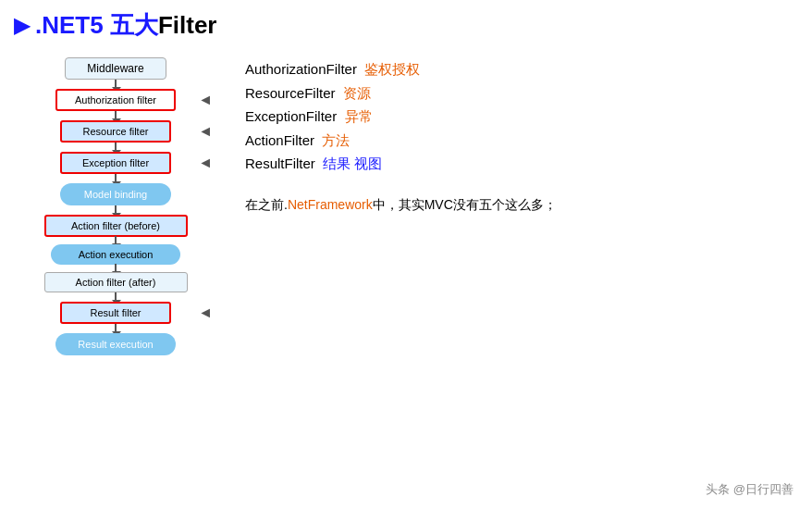  What do you see at coordinates (749, 489) in the screenshot?
I see `footer-text: 头条 @日行四善` at bounding box center [749, 489].